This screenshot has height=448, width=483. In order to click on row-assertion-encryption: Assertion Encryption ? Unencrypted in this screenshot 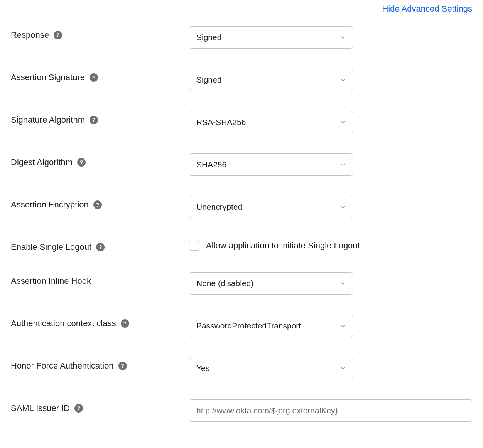, I will do `click(242, 207)`.